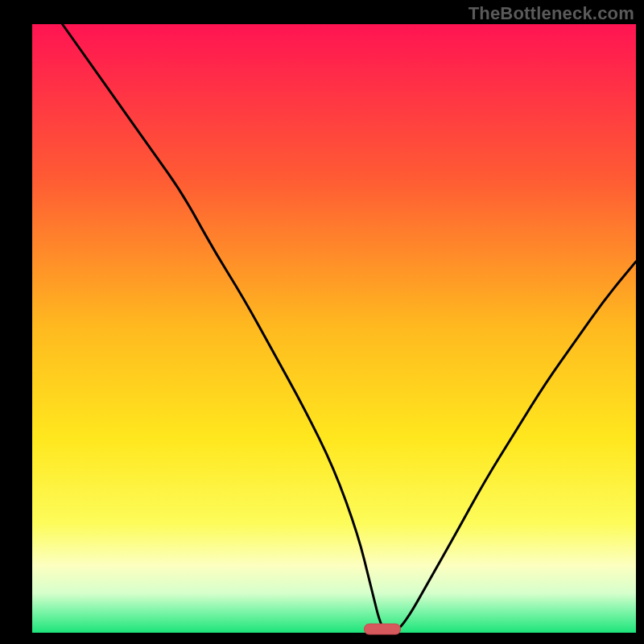  What do you see at coordinates (383, 630) in the screenshot?
I see `optimum-marker` at bounding box center [383, 630].